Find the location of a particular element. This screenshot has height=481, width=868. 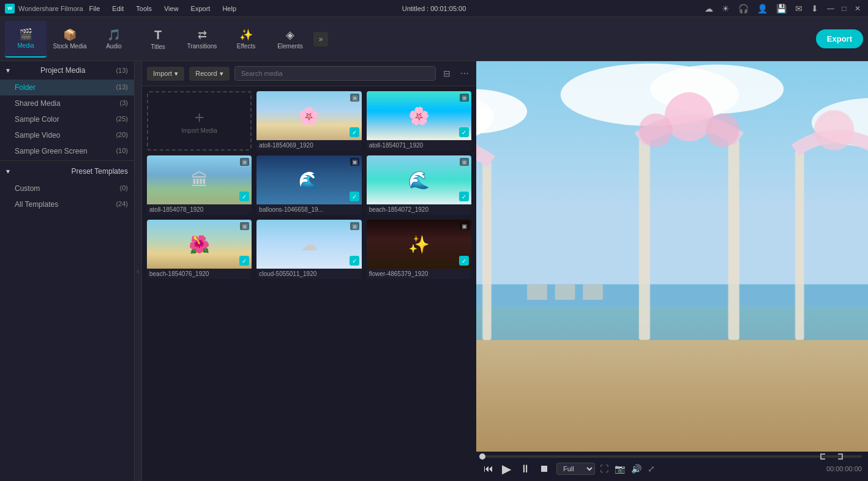

timeline-handle is located at coordinates (482, 457).